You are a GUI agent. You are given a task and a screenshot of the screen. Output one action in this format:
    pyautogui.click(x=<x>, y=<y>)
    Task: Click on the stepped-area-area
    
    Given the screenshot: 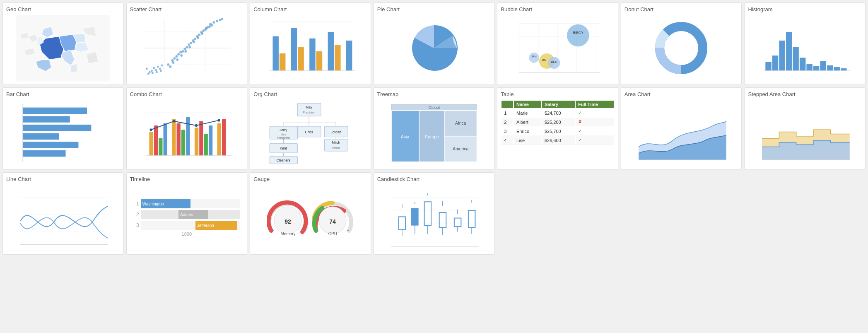 What is the action you would take?
    pyautogui.click(x=805, y=133)
    